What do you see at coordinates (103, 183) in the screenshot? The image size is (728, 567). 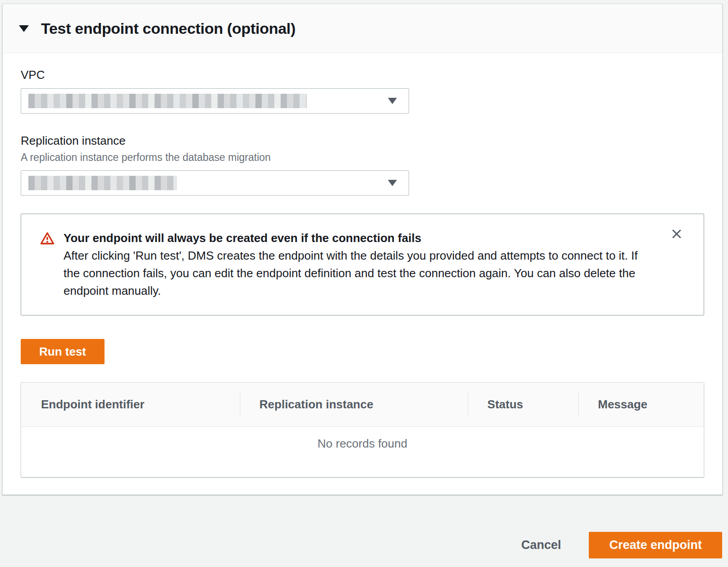 I see `replication-instance-redacted-value` at bounding box center [103, 183].